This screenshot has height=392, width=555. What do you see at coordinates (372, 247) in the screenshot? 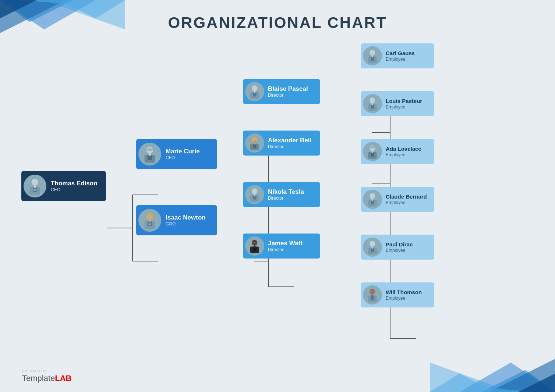
I see `dirac-avatar` at bounding box center [372, 247].